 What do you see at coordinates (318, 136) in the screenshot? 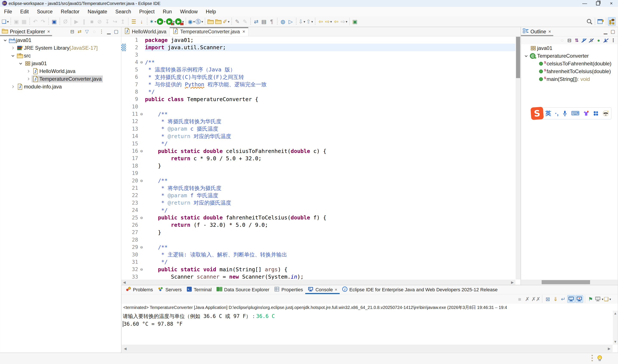
I see `code-line-14: 14 * @return 对应的华氏温度` at bounding box center [318, 136].